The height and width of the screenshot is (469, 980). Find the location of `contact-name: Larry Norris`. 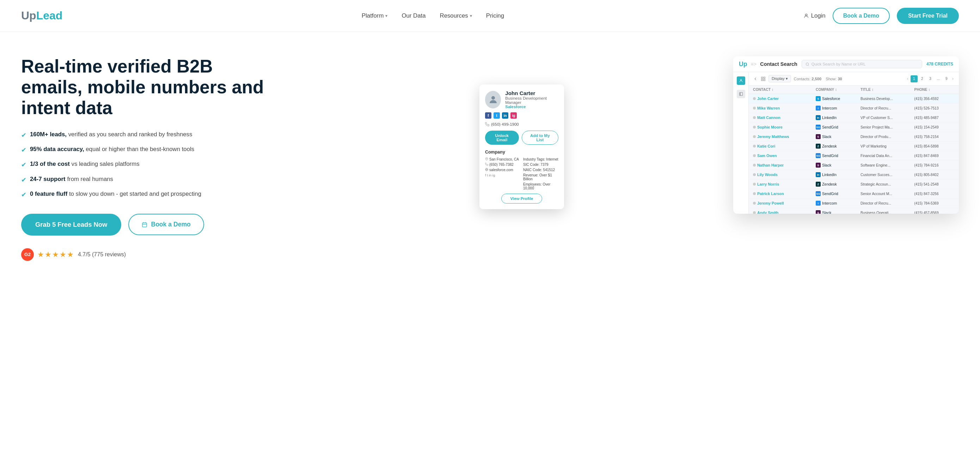

contact-name: Larry Norris is located at coordinates (784, 184).